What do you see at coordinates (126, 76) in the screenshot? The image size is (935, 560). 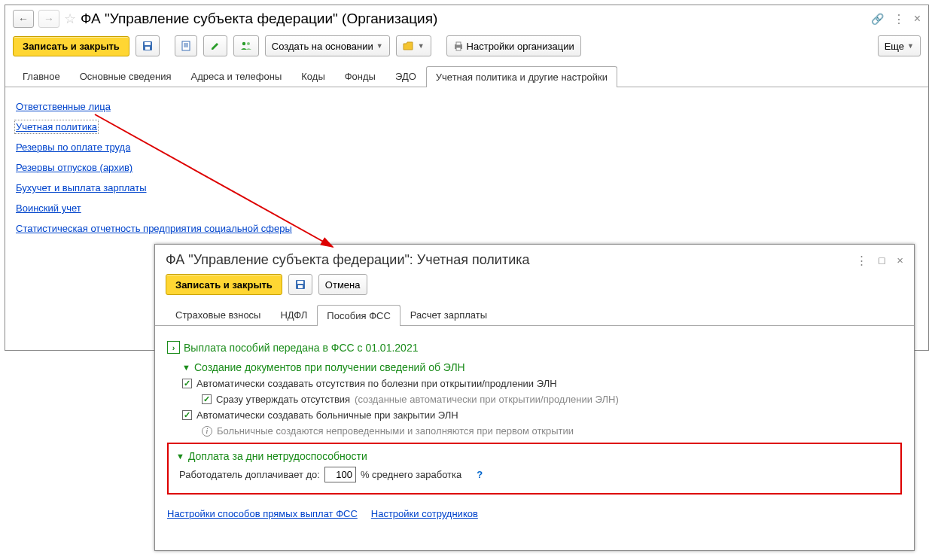 I see `tab-basic: Основные сведения` at bounding box center [126, 76].